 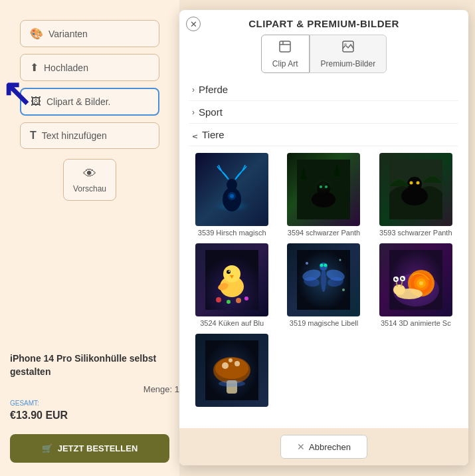 I want to click on preview-button: 👁 Vorschau, so click(x=90, y=179).